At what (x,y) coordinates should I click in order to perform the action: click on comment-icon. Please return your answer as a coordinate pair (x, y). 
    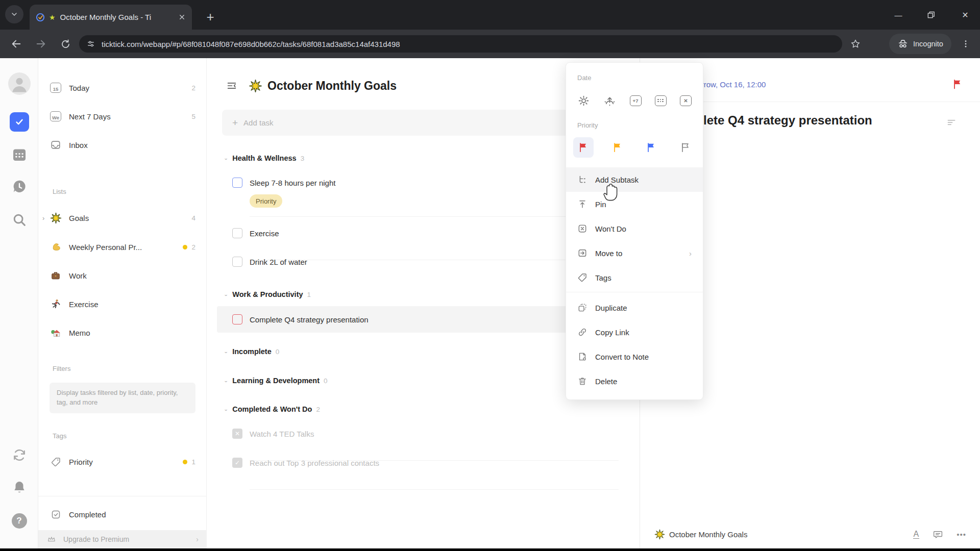
    Looking at the image, I should click on (938, 535).